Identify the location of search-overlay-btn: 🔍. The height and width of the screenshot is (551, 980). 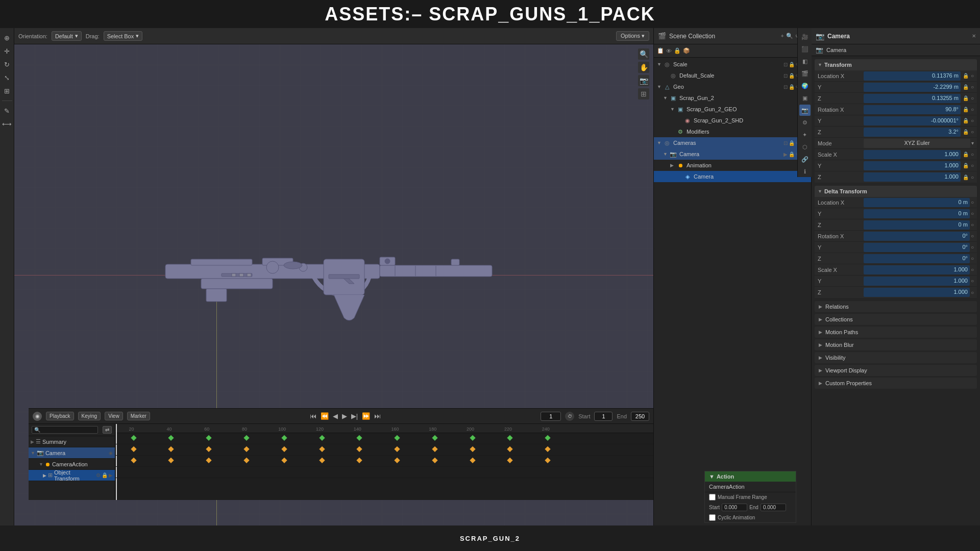
(644, 54).